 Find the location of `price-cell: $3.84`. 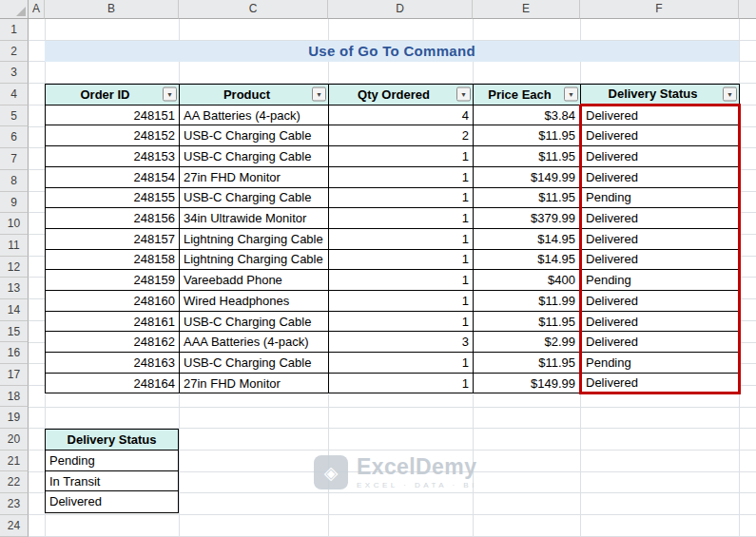

price-cell: $3.84 is located at coordinates (527, 115).